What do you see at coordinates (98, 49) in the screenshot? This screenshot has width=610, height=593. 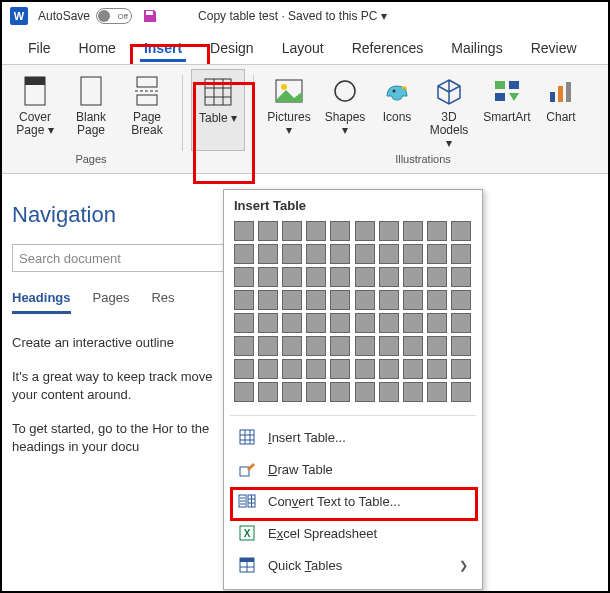 I see `tab-home: Home` at bounding box center [98, 49].